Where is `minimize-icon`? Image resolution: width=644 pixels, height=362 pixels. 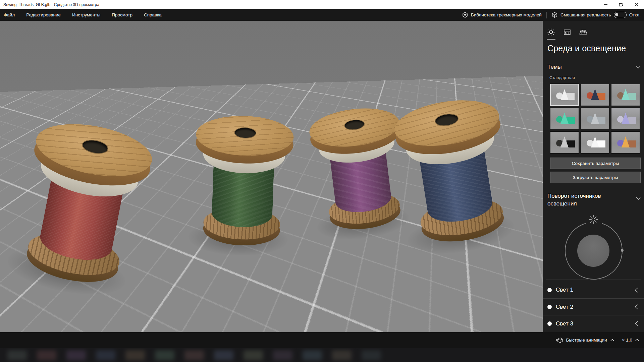 minimize-icon is located at coordinates (606, 5).